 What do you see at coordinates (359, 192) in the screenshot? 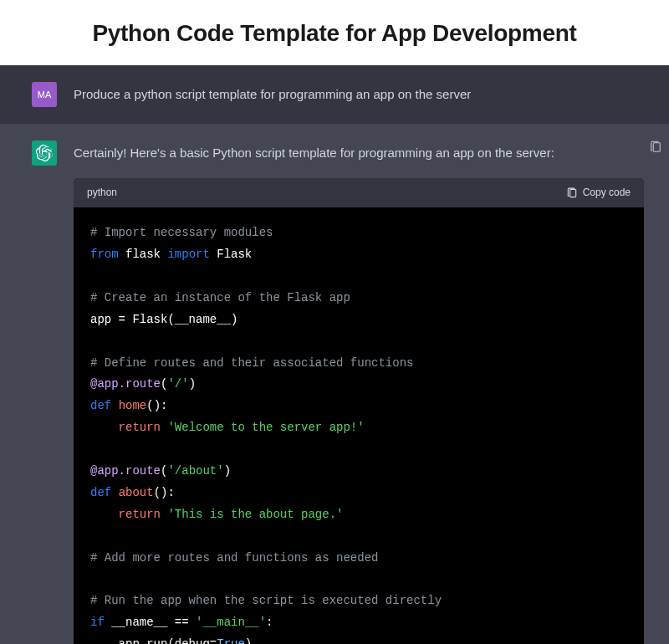
I see `code-header: python Copy code` at bounding box center [359, 192].